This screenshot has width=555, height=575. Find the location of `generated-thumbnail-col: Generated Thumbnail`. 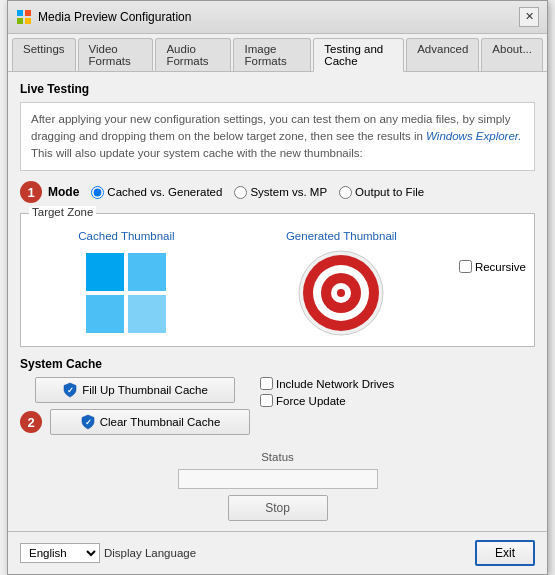

generated-thumbnail-col: Generated Thumbnail is located at coordinates (342, 284).